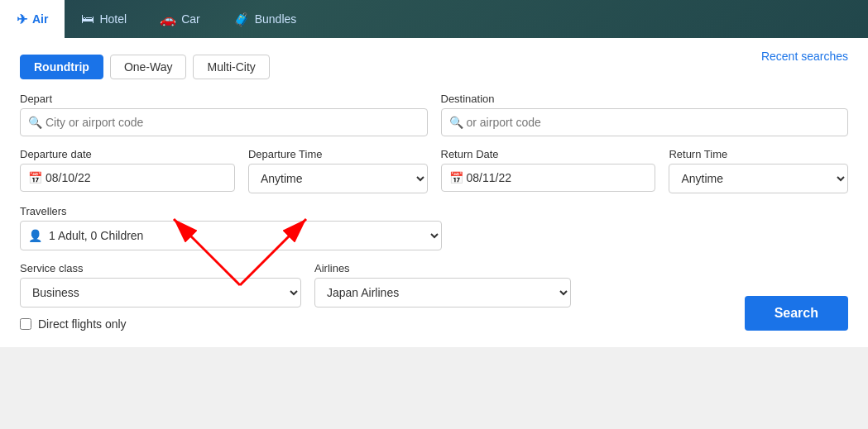 The image size is (868, 429). I want to click on return-date-group: Return Date 📅, so click(549, 170).